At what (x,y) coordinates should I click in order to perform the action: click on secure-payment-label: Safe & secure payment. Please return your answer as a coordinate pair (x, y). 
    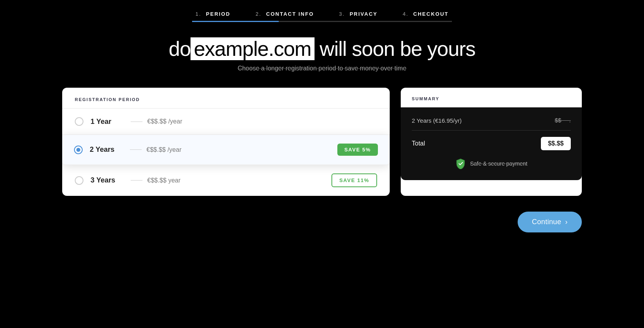
    Looking at the image, I should click on (499, 164).